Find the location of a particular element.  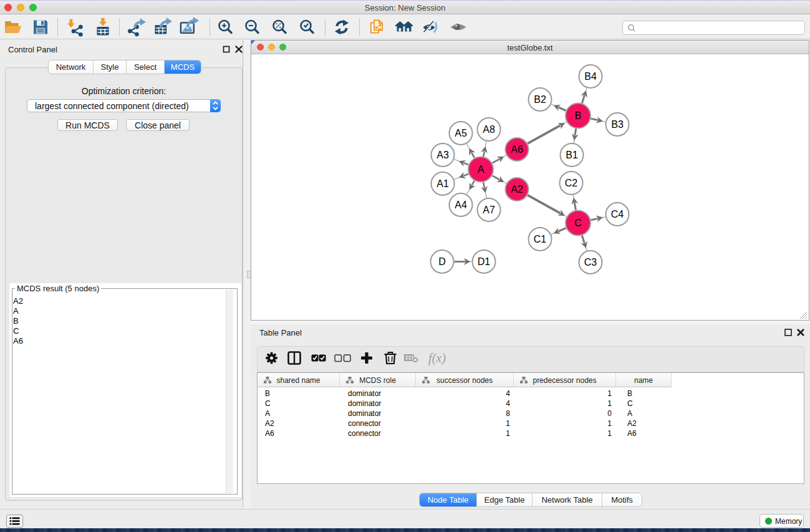

svg-text: D is located at coordinates (442, 262).